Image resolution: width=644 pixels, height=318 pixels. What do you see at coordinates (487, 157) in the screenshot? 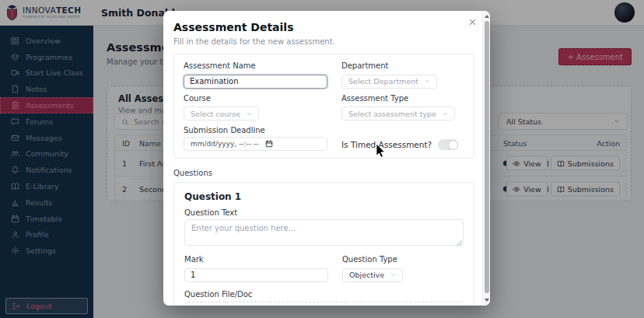
I see `scrollbar-thumb` at bounding box center [487, 157].